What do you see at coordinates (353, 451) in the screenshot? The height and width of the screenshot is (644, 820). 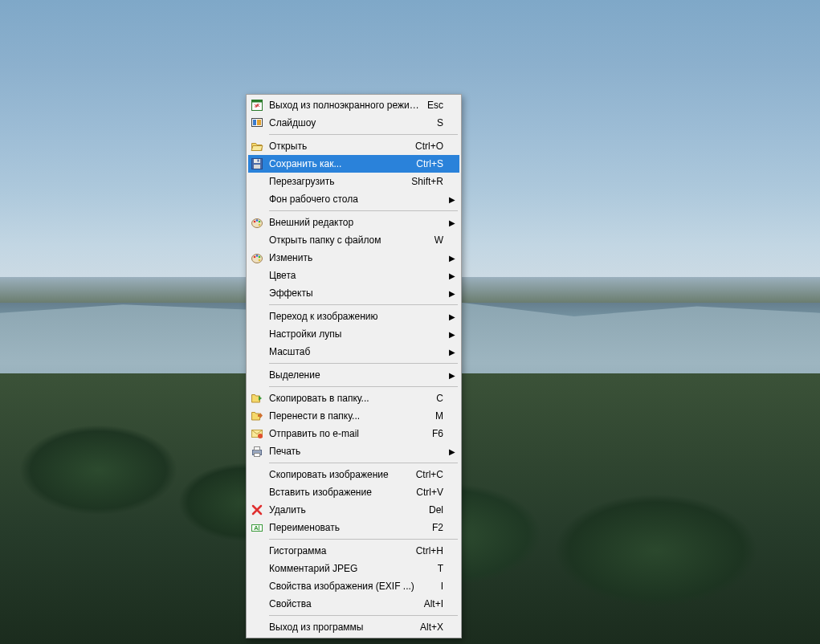 I see `menu-item-печать: Печать▶` at bounding box center [353, 451].